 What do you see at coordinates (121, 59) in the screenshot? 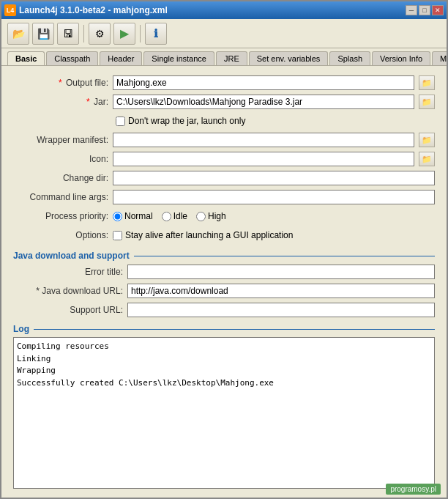
I see `tab-header: Header` at bounding box center [121, 59].